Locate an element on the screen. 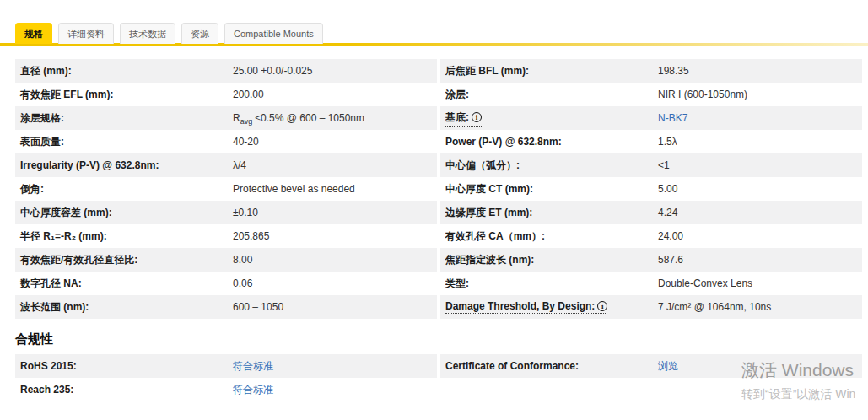 This screenshot has width=868, height=420. spec-row-wavelength-range: 波长范围 (nm): 600 – 1050 is located at coordinates (226, 307).